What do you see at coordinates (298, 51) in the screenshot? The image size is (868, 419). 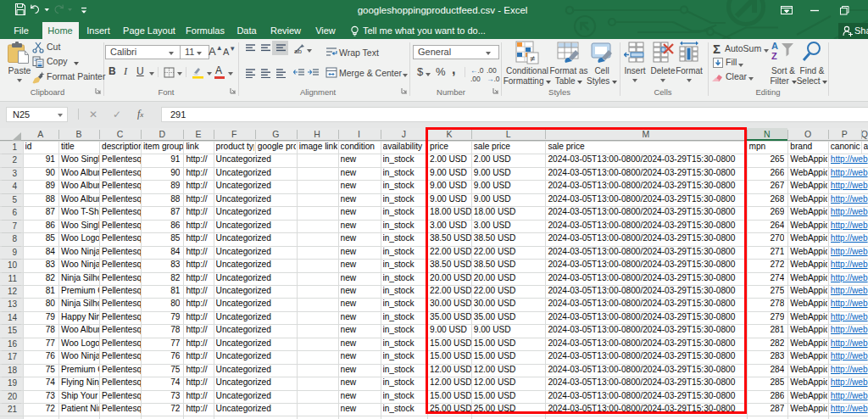 I see `svg-text: ab` at bounding box center [298, 51].